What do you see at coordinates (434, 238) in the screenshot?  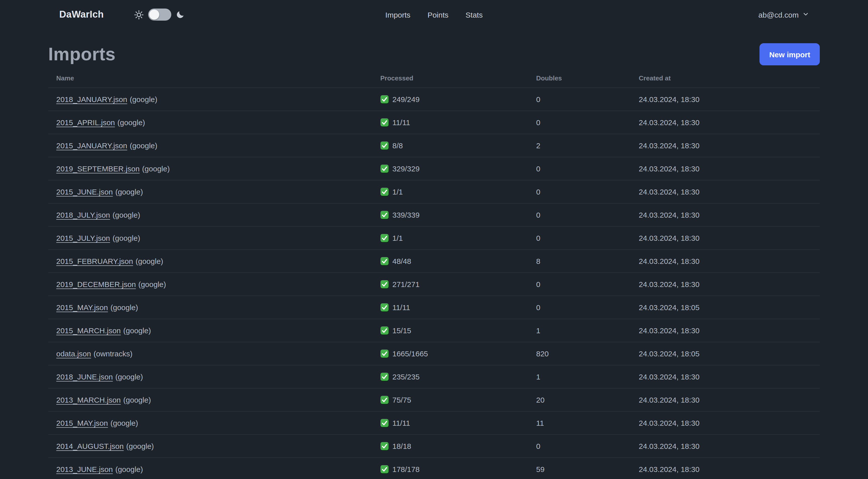 I see `table-row: 2015_JULY.json(google) 1/1 0 24.03.2024,…` at bounding box center [434, 238].